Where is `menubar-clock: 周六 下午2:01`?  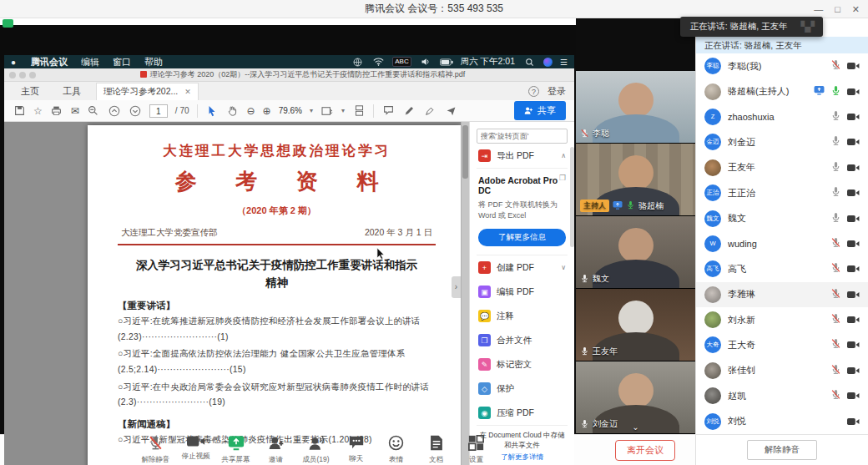
menubar-clock: 周六 下午2:01 is located at coordinates (487, 62).